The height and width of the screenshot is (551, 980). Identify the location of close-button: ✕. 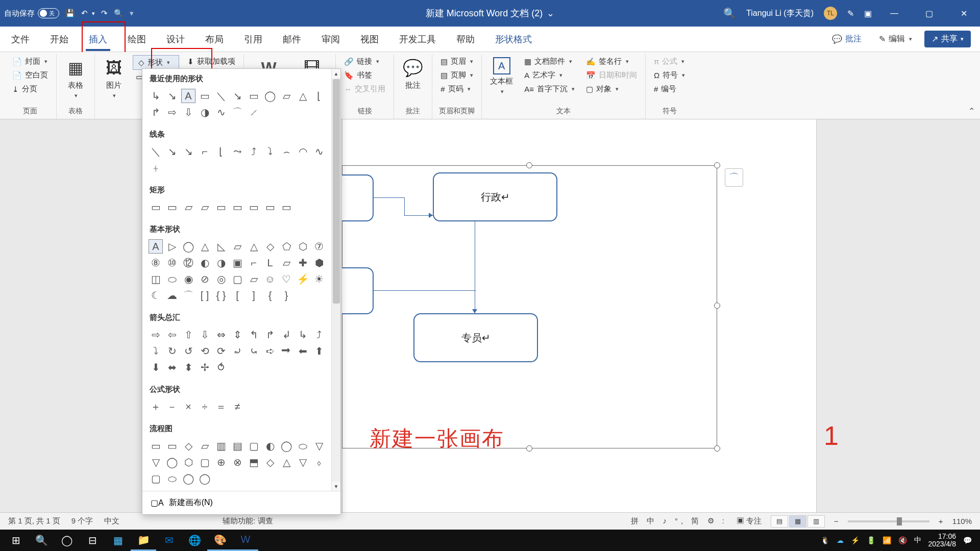
(964, 13).